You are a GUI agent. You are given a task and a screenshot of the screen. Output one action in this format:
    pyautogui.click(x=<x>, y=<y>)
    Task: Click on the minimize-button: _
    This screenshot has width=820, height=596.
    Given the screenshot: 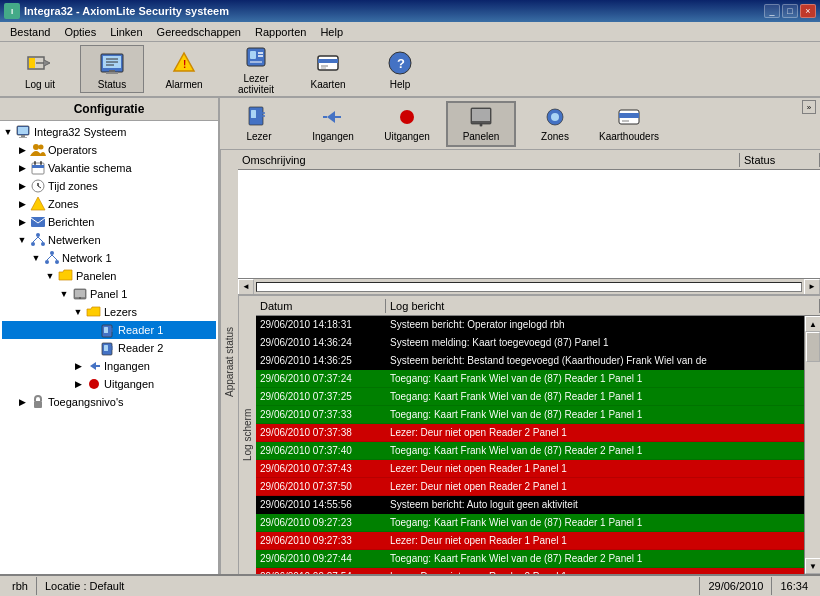 What is the action you would take?
    pyautogui.click(x=772, y=11)
    